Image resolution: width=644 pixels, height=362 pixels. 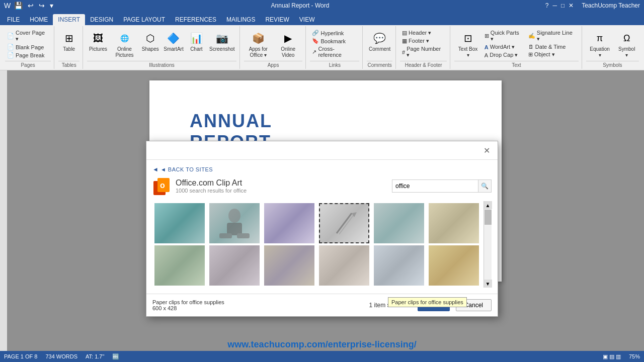 I want to click on online-video-button: ▶ Online Video, so click(x=288, y=44).